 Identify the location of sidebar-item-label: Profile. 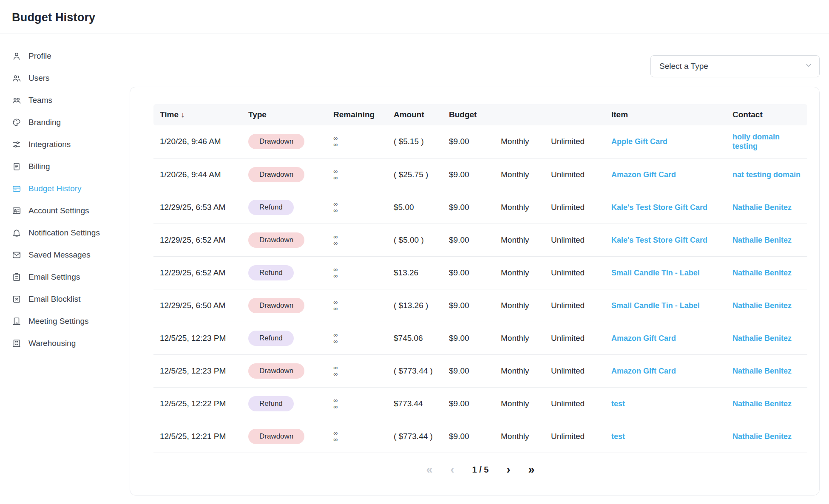
(40, 56).